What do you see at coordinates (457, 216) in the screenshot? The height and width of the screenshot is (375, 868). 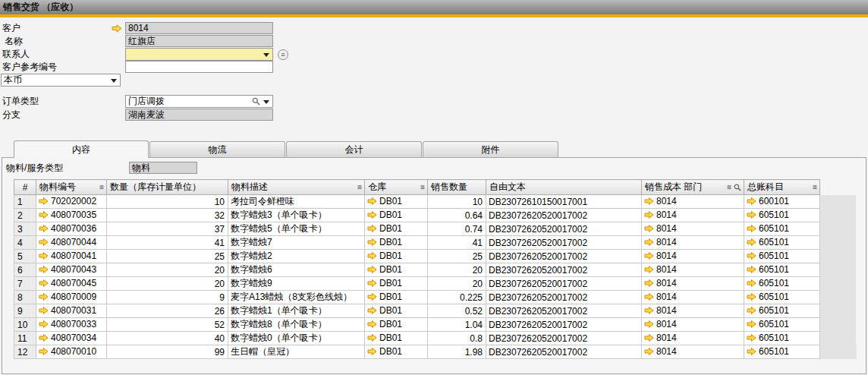 I see `sales-qty-cell: 0.64` at bounding box center [457, 216].